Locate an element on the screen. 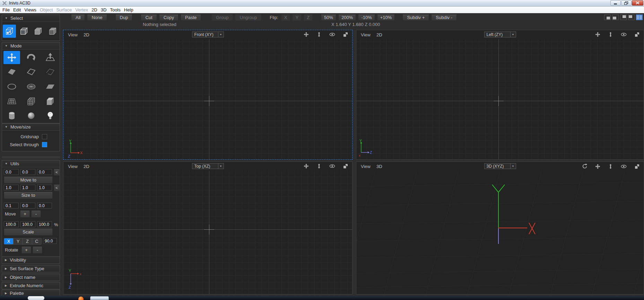  set-surface-type-panel-header: ▶ Set Surface Type is located at coordinates (31, 269).